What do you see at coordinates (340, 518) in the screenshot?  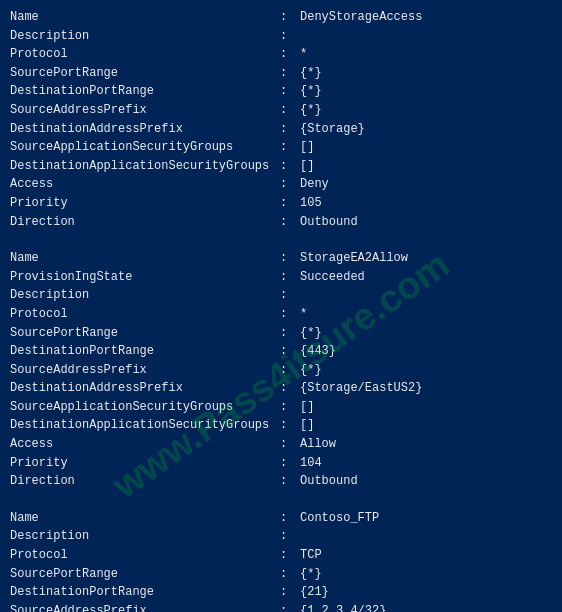 I see `val-2-0: Contoso_FTP` at bounding box center [340, 518].